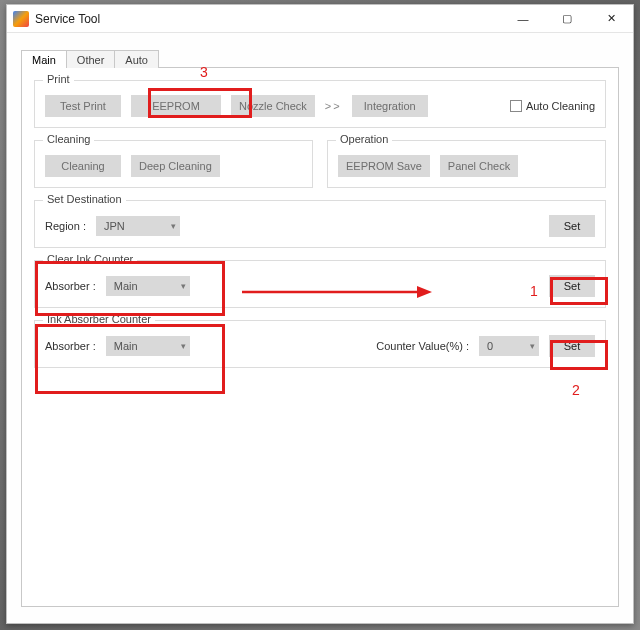 The image size is (640, 630). Describe the element at coordinates (99, 319) in the screenshot. I see `group-ink-absorber-legend: Ink Absorber Counter` at that location.